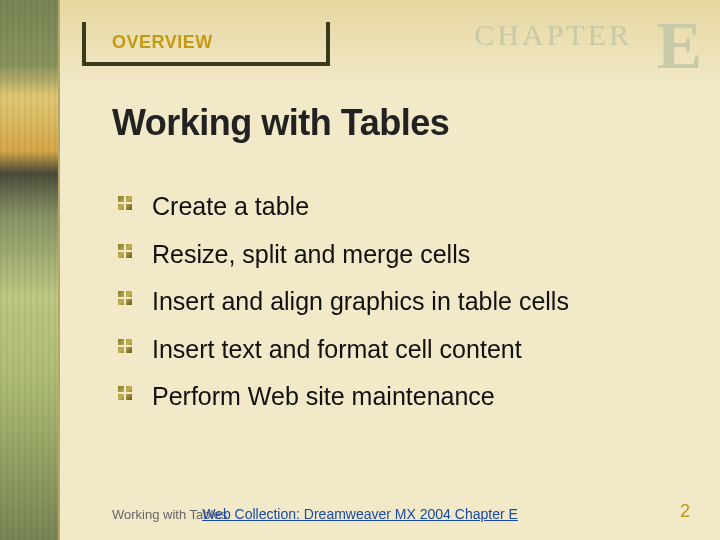 The image size is (720, 540). I want to click on bullet-text: Insert text and format cell content, so click(337, 350).